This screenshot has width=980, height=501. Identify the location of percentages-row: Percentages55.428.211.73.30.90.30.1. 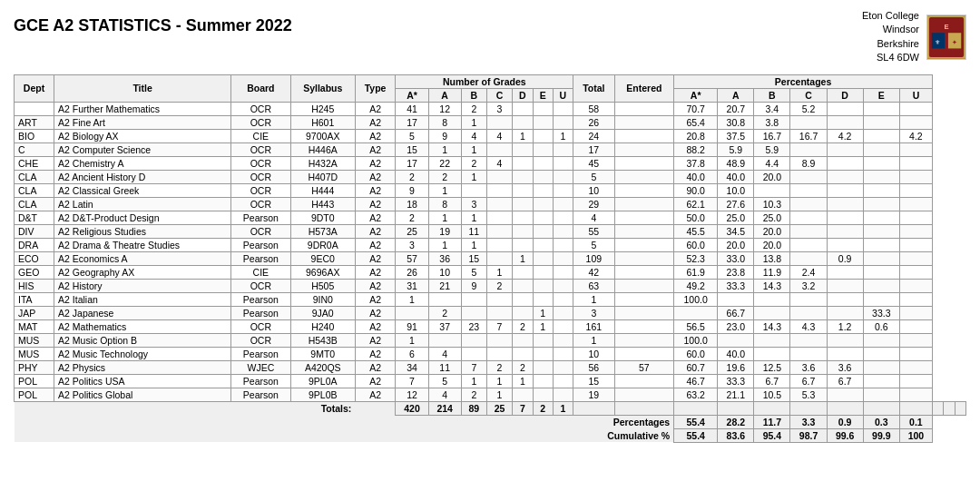
(490, 421).